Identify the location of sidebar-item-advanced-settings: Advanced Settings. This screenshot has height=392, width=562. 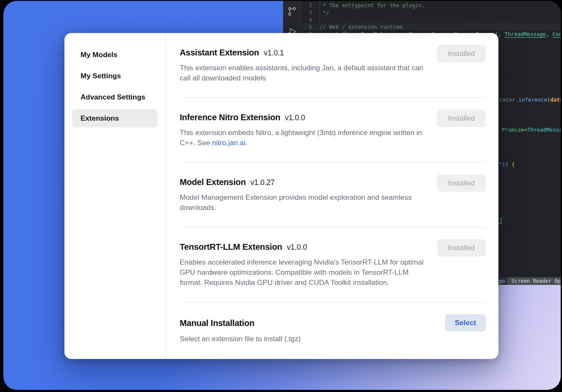
(115, 97).